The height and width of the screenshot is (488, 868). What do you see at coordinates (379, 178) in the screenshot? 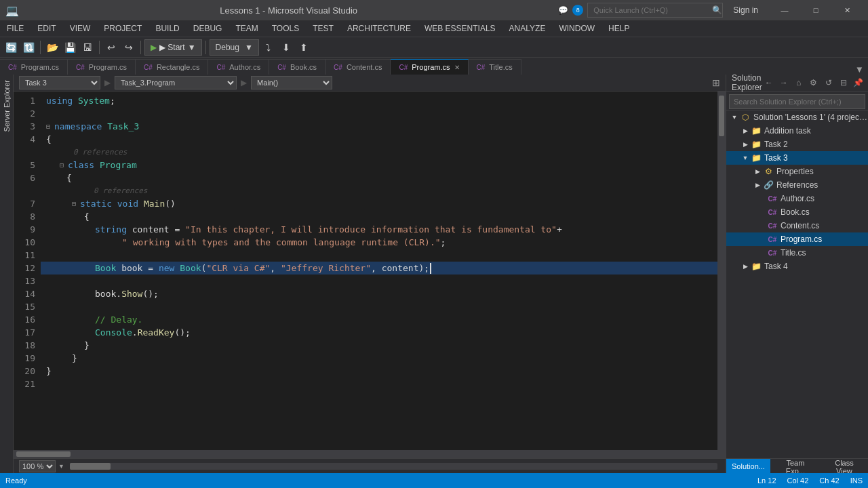
I see `code-line-6: {` at bounding box center [379, 178].